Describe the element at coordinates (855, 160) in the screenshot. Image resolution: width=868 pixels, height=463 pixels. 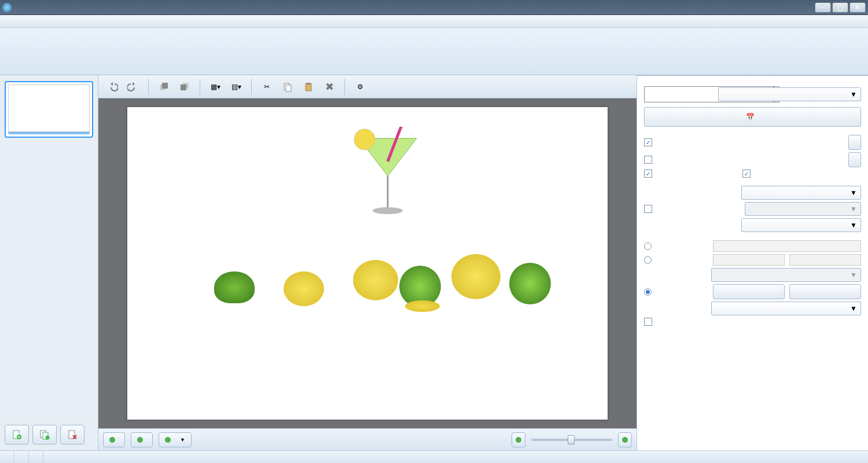
I see `holiday-names-button` at that location.